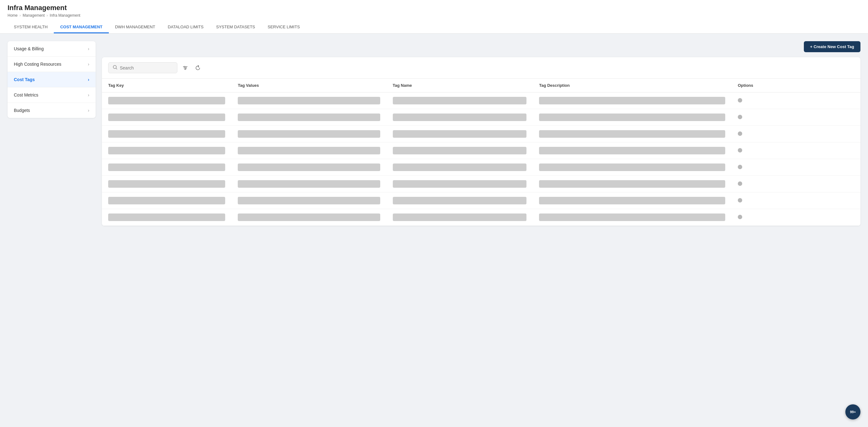 The width and height of the screenshot is (868, 427). What do you see at coordinates (434, 17) in the screenshot?
I see `page-header: Infra Management Home › Management › Inf…` at bounding box center [434, 17].